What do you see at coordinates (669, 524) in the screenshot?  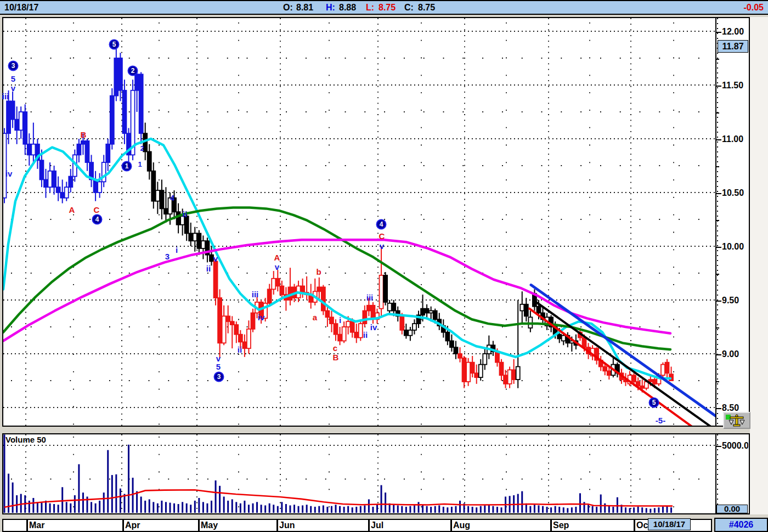 I see `last-date-box: 10/18/17` at bounding box center [669, 524].